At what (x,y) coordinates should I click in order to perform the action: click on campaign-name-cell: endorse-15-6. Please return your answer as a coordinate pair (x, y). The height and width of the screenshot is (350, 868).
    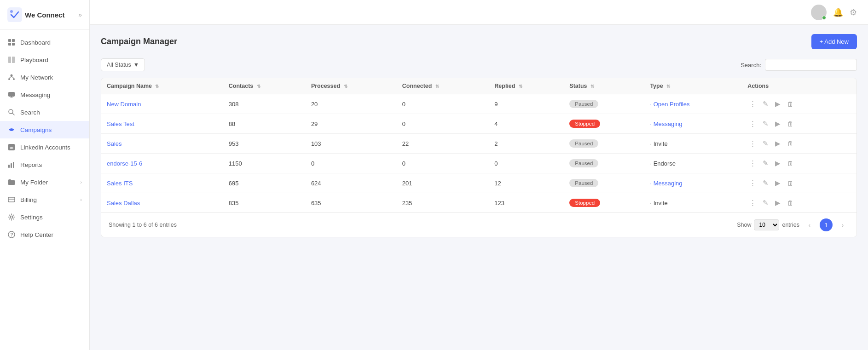
    Looking at the image, I should click on (162, 164).